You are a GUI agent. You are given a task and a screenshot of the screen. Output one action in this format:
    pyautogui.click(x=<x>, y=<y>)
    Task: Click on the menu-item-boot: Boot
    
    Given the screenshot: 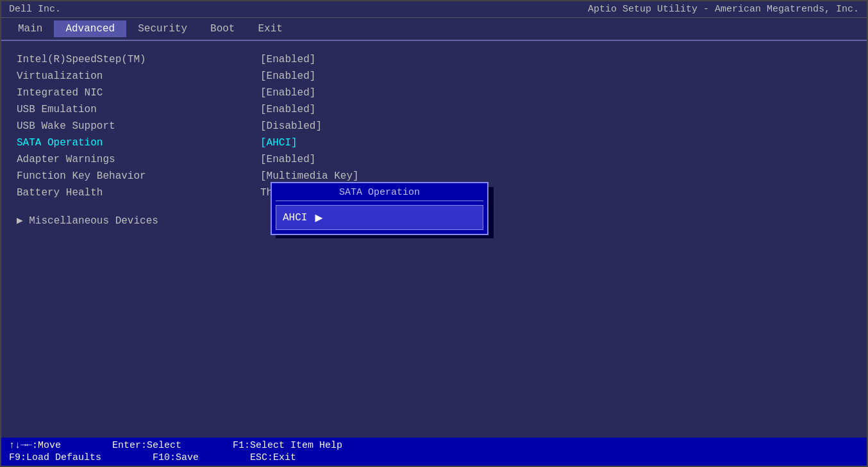 What is the action you would take?
    pyautogui.click(x=222, y=29)
    